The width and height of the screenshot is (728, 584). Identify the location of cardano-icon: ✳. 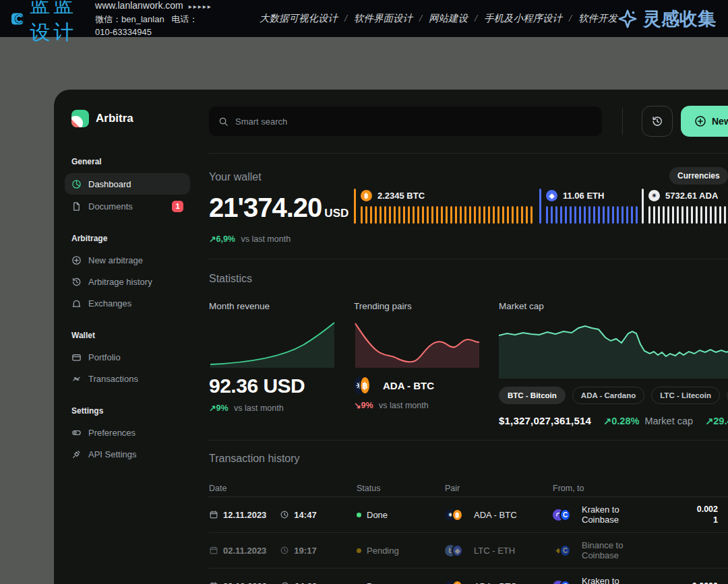
(654, 195).